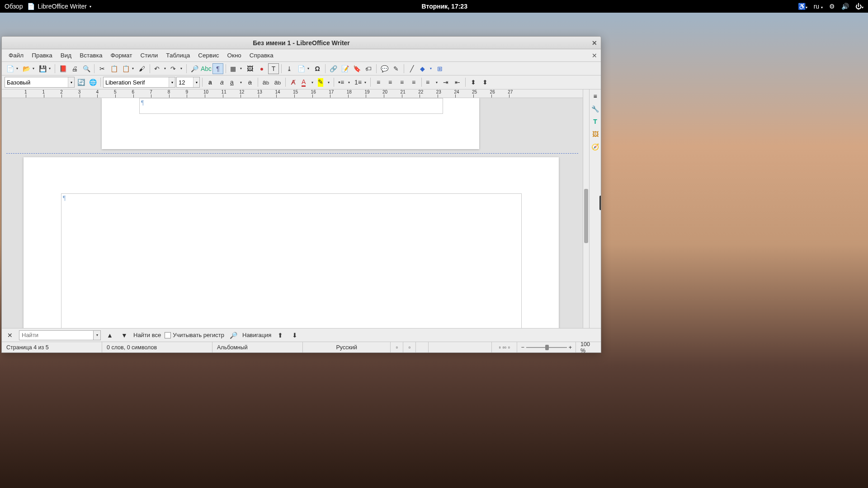 The width and height of the screenshot is (868, 488). I want to click on titlebar: Без имени 1 - LibreOffice Writer ✕, so click(301, 43).